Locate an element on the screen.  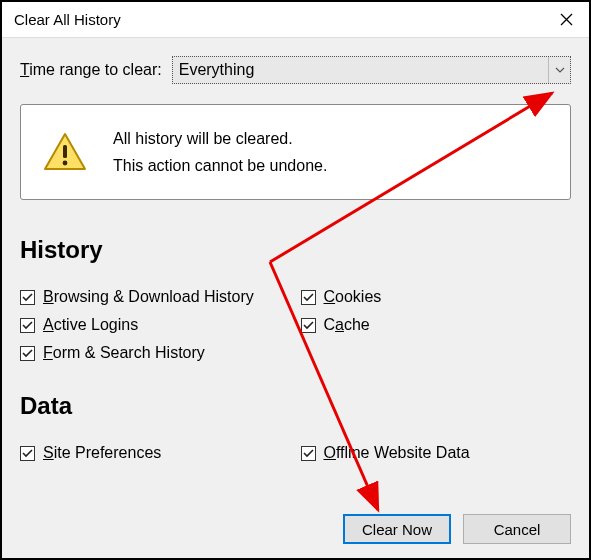
titlebar: Clear All History is located at coordinates (296, 20).